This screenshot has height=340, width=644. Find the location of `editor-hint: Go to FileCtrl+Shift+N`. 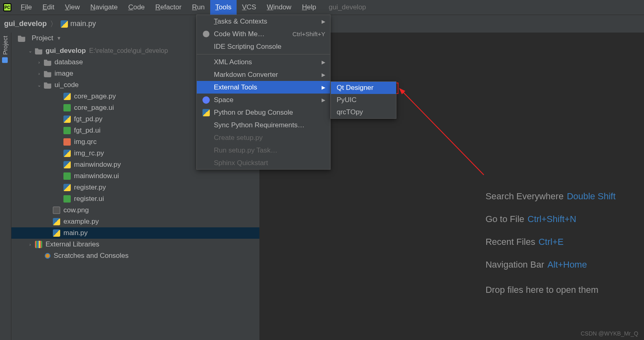

editor-hint: Go to FileCtrl+Shift+N is located at coordinates (550, 219).